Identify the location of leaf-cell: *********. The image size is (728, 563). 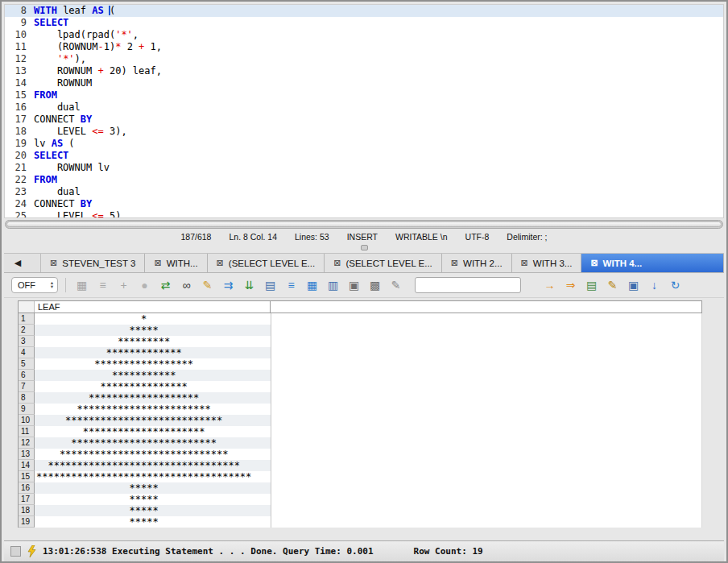
(153, 342).